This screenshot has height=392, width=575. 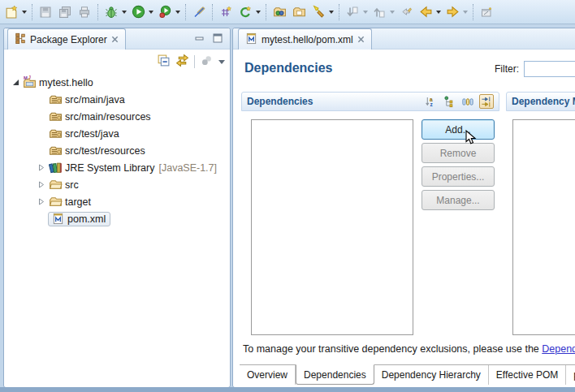 What do you see at coordinates (471, 140) in the screenshot?
I see `mouse-cursor` at bounding box center [471, 140].